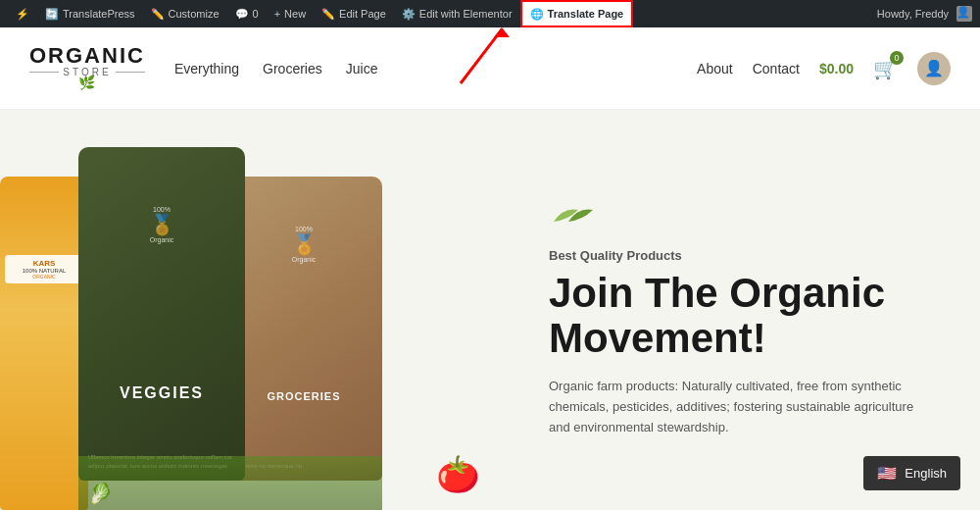  I want to click on edit-page-button: ✏️ Edit Page, so click(354, 14).